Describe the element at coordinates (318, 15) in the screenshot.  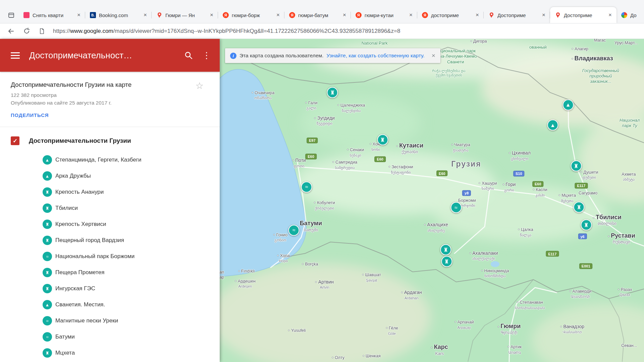
I see `browser-tab: Ягюмри-батум×` at that location.